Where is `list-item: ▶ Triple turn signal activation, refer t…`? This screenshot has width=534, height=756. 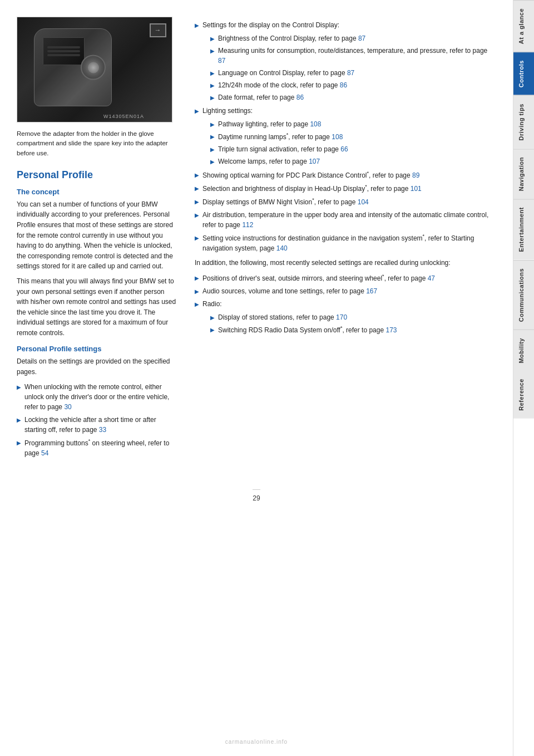
list-item: ▶ Triple turn signal activation, refer t… is located at coordinates (345, 149).